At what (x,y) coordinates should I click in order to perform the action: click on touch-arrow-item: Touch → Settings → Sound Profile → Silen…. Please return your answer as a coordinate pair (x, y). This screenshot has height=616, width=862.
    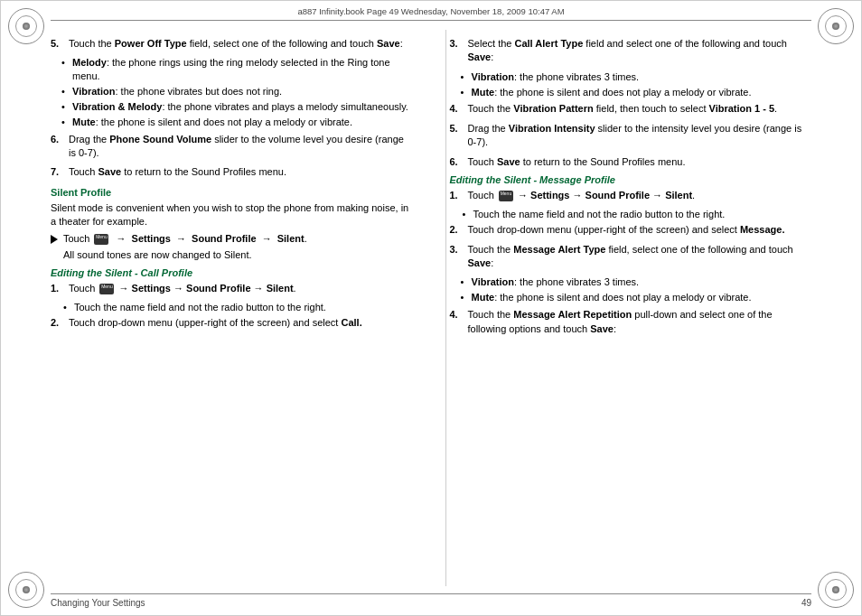
    Looking at the image, I should click on (231, 238).